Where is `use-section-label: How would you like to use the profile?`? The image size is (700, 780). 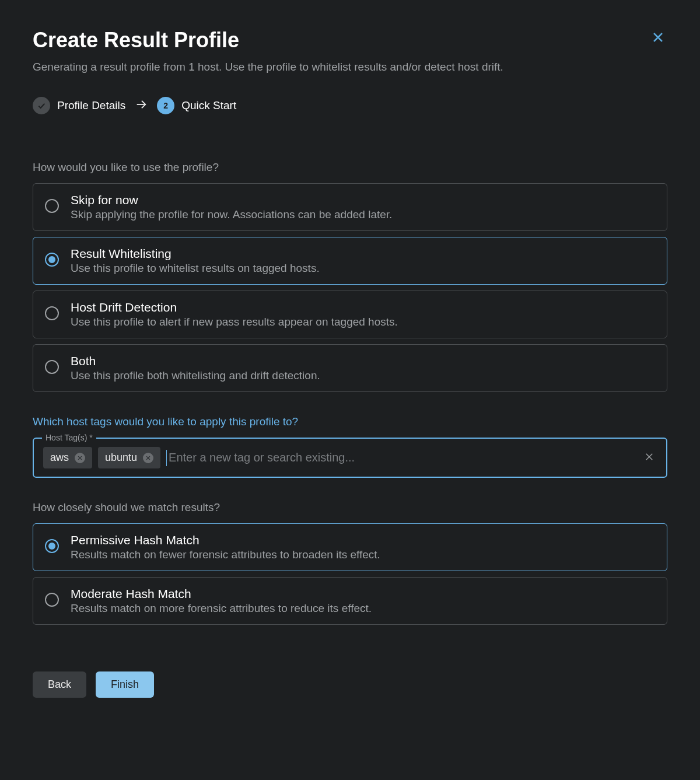
use-section-label: How would you like to use the profile? is located at coordinates (350, 167).